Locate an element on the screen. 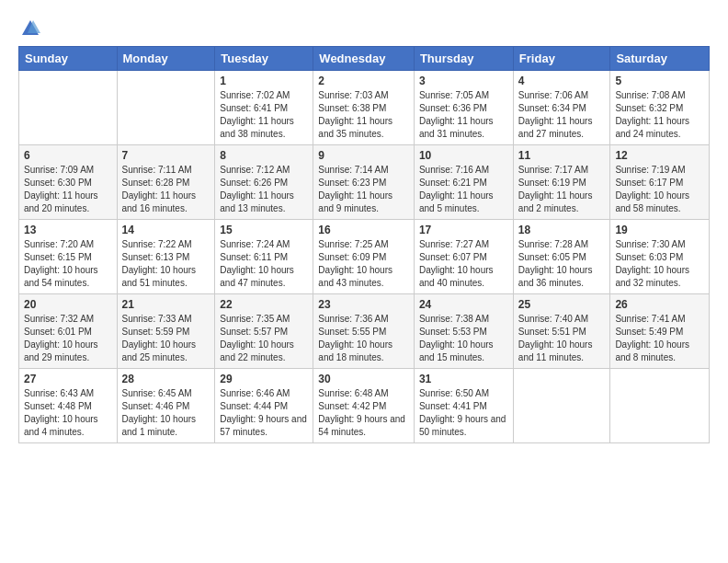 This screenshot has height=563, width=728. day-number: 21 is located at coordinates (166, 304).